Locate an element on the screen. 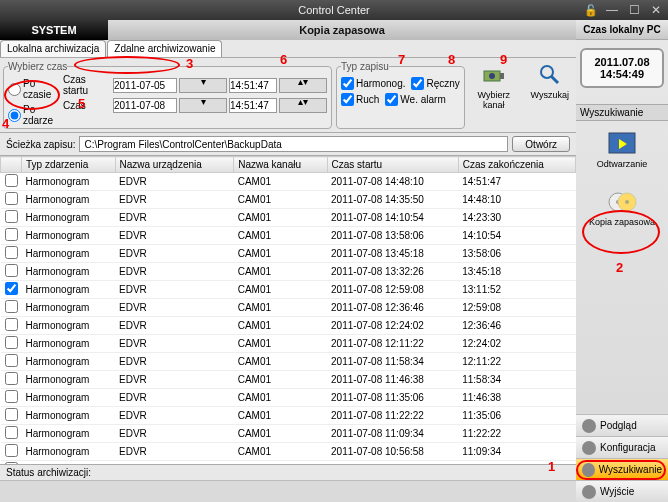 The height and width of the screenshot is (502, 668). table-row: Harmonogram EDVR CAM01 2011-07-08 12:11:… is located at coordinates (288, 344).